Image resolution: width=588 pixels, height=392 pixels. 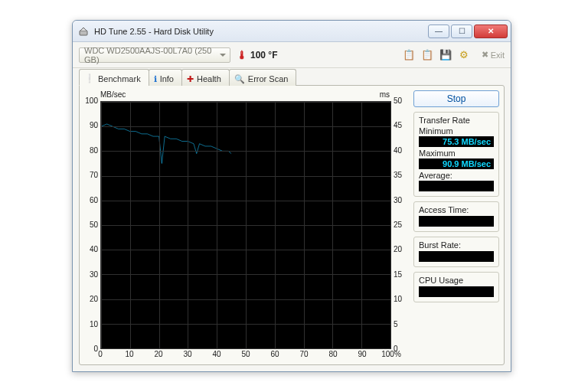 What do you see at coordinates (456, 99) in the screenshot?
I see `stop-label: Stop` at bounding box center [456, 99].